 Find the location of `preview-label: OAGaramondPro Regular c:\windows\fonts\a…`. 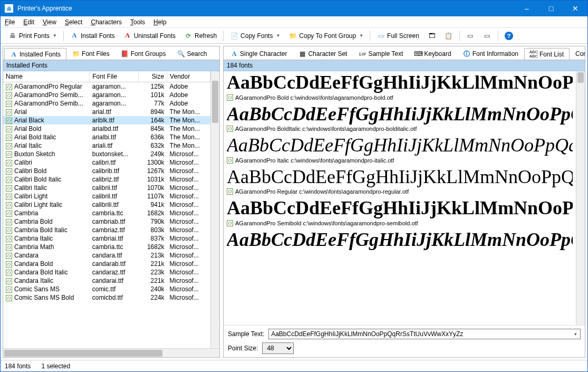

preview-label: OAGaramondPro Regular c:\windows\fonts\a… is located at coordinates (400, 192).